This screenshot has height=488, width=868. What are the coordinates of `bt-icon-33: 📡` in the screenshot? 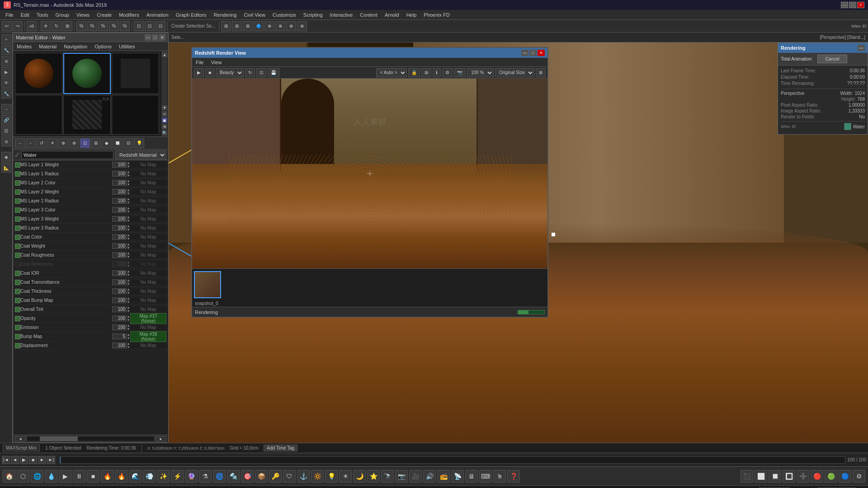 It's located at (458, 476).